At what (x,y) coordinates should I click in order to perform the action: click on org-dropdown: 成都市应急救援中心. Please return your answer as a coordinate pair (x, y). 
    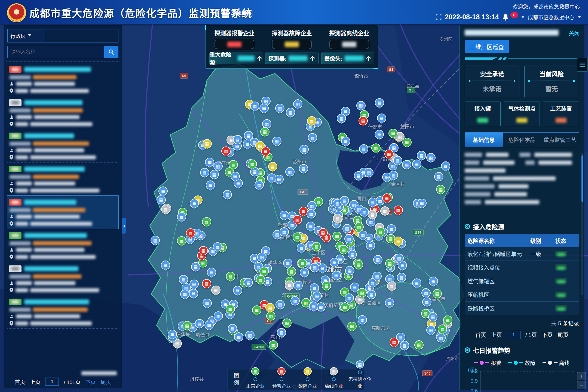
    Looking at the image, I should click on (551, 17).